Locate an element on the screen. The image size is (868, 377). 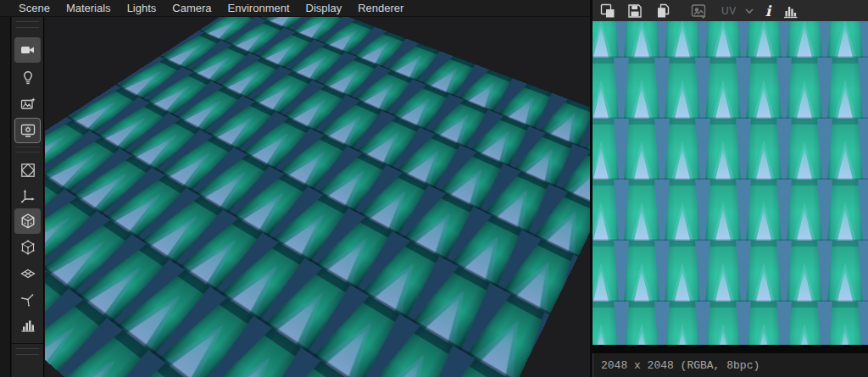
uv-grid-button is located at coordinates (27, 170).